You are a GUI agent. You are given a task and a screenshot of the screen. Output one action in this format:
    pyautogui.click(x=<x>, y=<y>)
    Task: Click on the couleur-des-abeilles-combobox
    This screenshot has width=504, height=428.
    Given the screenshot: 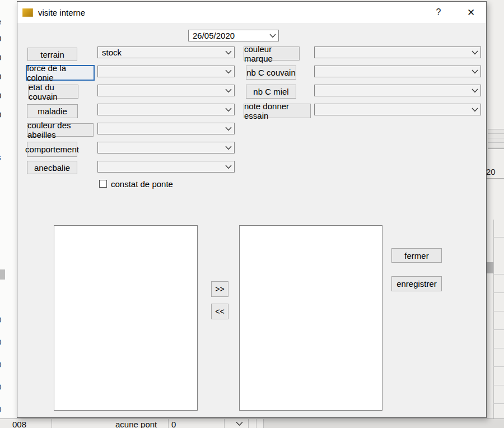 What is the action you would take?
    pyautogui.click(x=166, y=129)
    